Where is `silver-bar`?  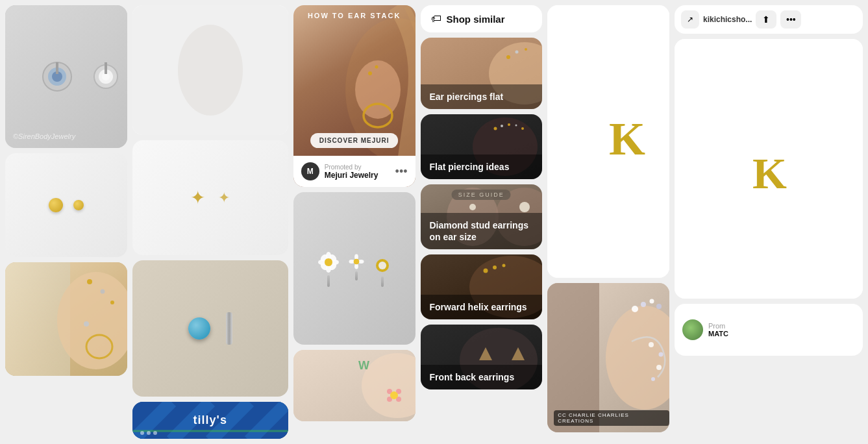
silver-bar is located at coordinates (229, 328).